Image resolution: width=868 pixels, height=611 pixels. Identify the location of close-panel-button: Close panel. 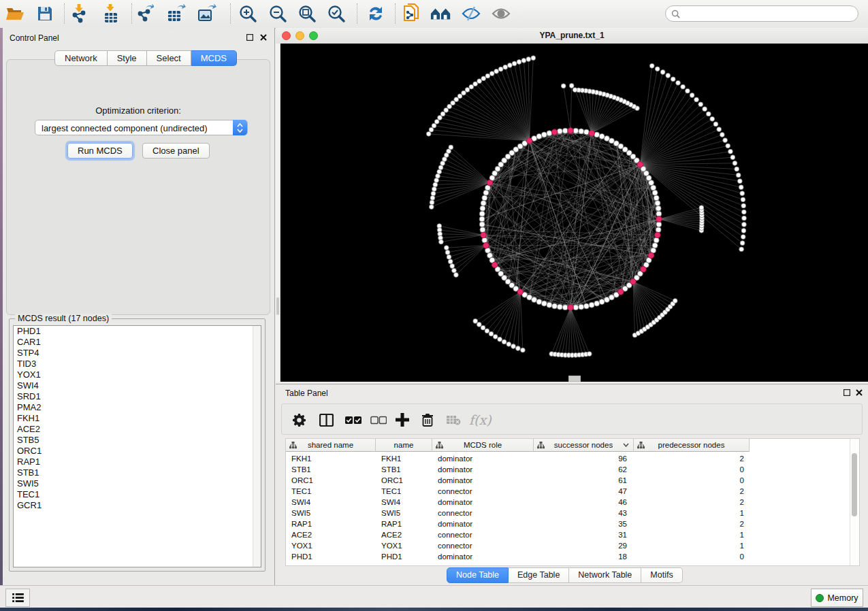
(176, 151).